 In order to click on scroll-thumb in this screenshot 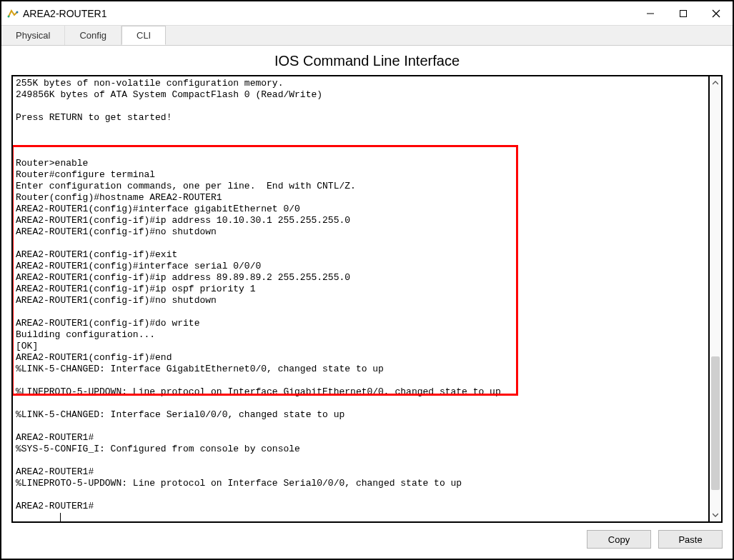, I will do `click(715, 423)`.